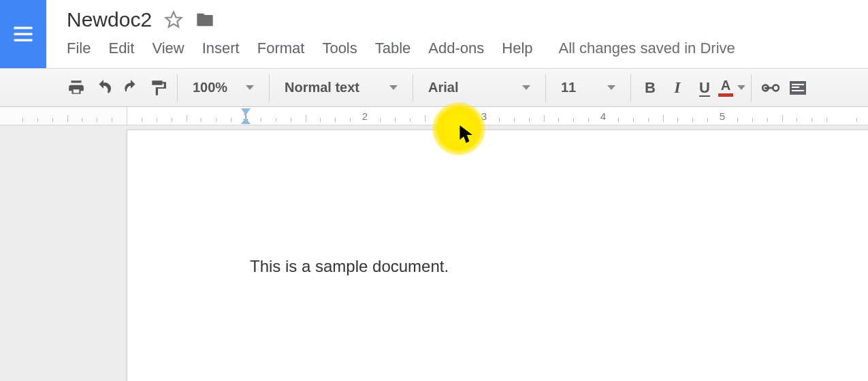 Image resolution: width=868 pixels, height=381 pixels. I want to click on left-indent-marker, so click(246, 121).